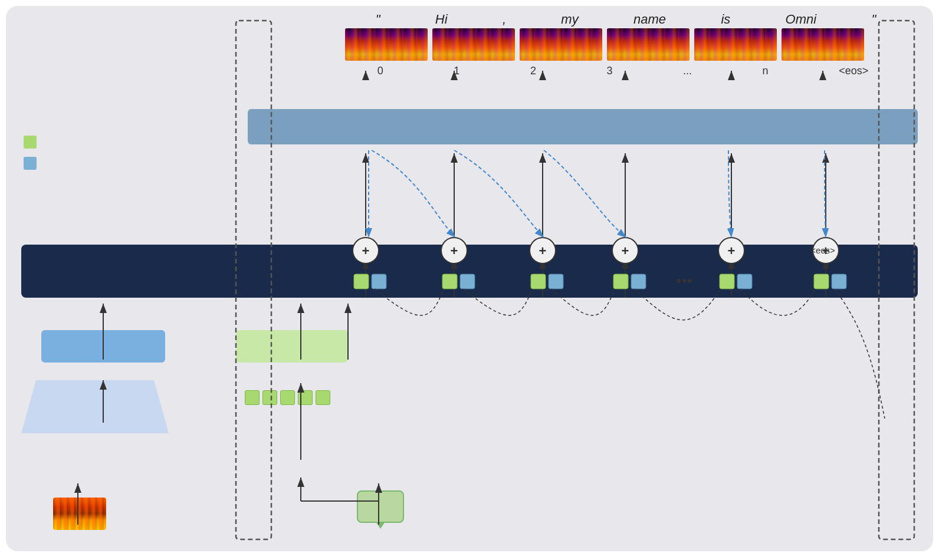  I want to click on streaming-audio-decoding-box, so click(583, 127).